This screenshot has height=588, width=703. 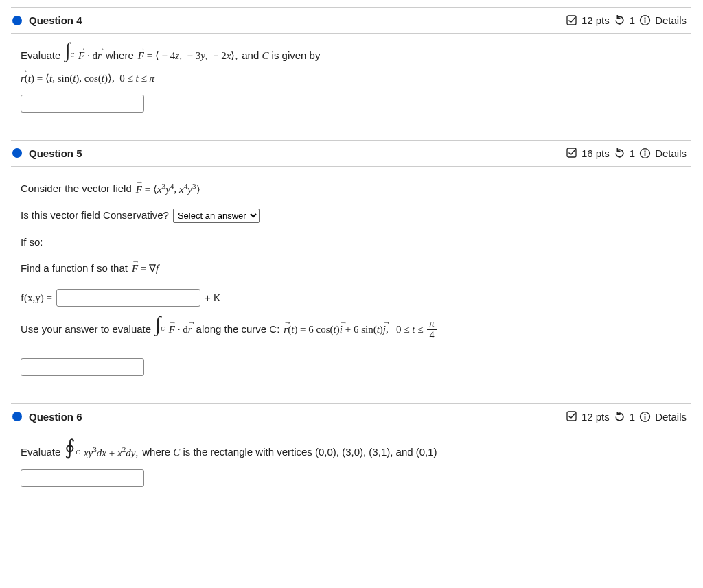 I want to click on question-5-title: Question 5, so click(x=56, y=154).